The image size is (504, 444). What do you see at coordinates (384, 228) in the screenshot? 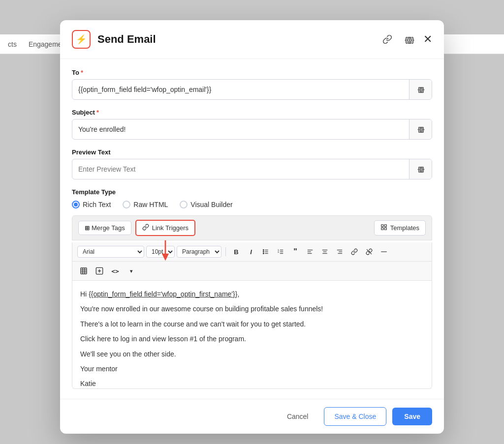
I see `templates-icon` at bounding box center [384, 228].